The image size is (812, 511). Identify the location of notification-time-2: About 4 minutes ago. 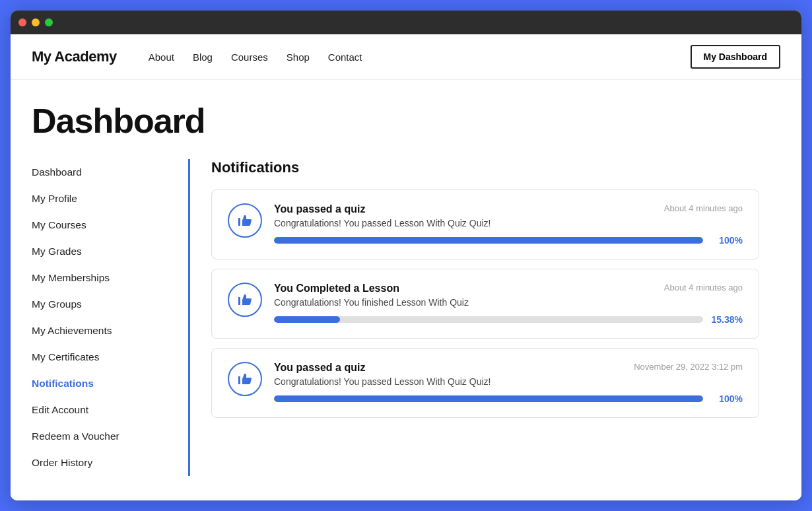
(704, 288).